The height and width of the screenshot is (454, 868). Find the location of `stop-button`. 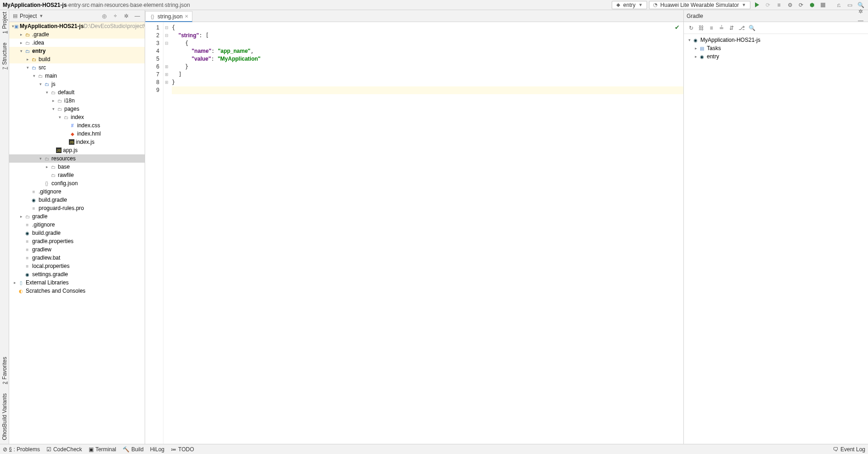

stop-button is located at coordinates (823, 5).